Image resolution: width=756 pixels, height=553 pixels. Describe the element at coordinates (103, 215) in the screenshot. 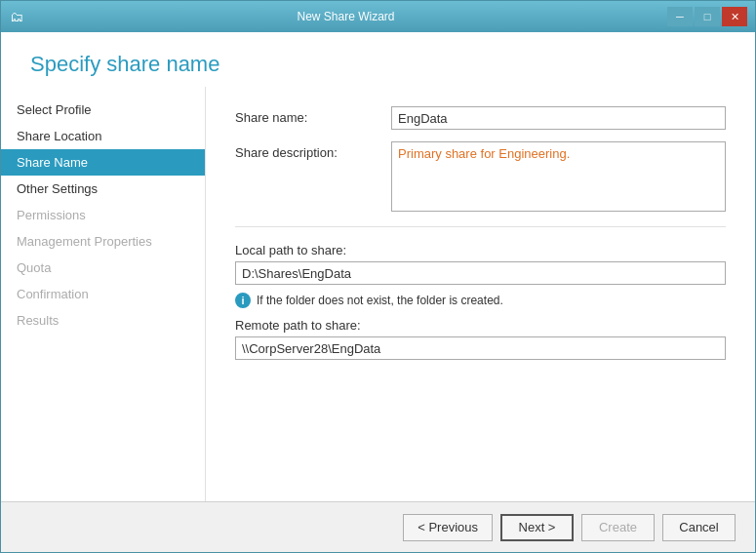

I see `sidebar-item-permissions: Permissions` at that location.